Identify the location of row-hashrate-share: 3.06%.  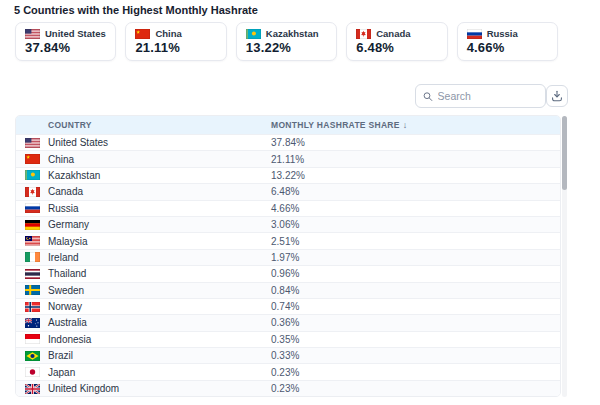
(416, 224).